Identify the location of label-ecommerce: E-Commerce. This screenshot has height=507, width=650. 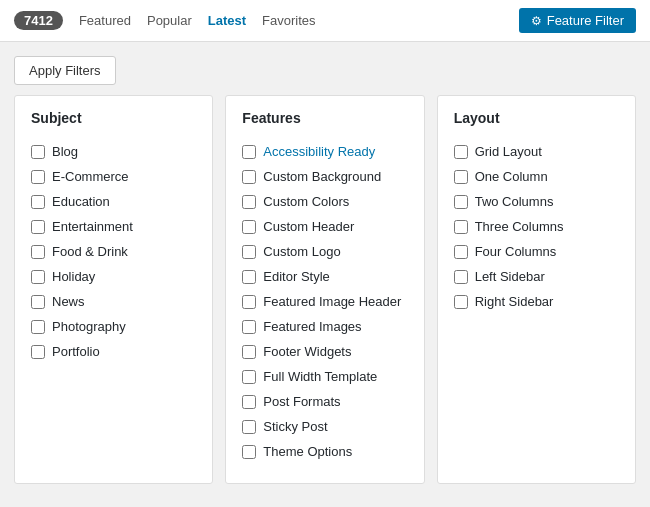
(90, 176).